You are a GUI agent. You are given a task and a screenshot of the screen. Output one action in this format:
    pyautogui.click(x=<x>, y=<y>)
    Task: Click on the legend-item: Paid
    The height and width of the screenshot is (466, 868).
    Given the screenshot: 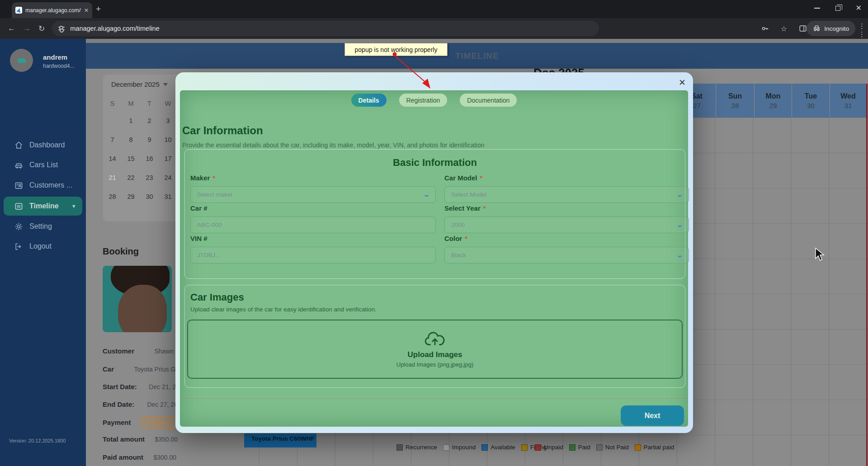 What is the action you would take?
    pyautogui.click(x=580, y=447)
    